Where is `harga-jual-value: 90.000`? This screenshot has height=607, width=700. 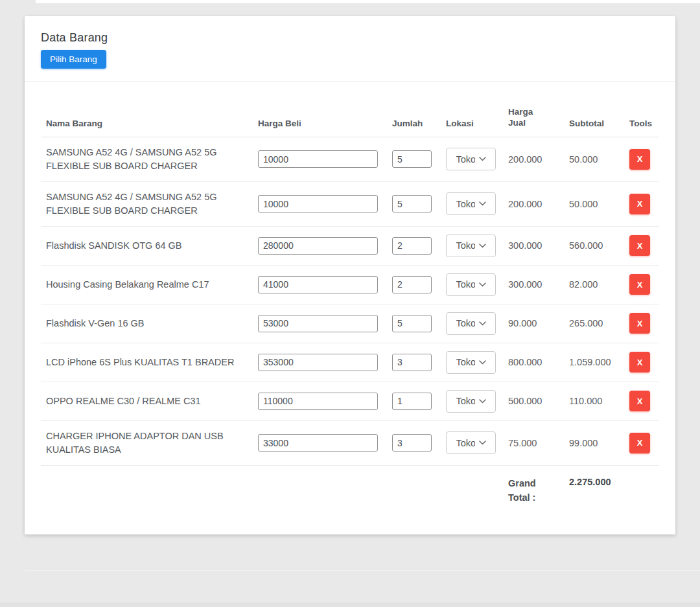 harga-jual-value: 90.000 is located at coordinates (539, 323).